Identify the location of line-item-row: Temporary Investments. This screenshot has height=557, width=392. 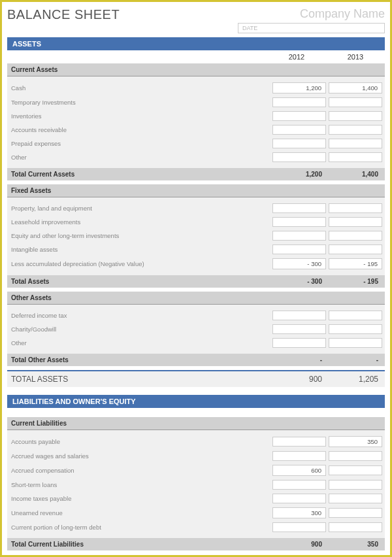
(196, 102).